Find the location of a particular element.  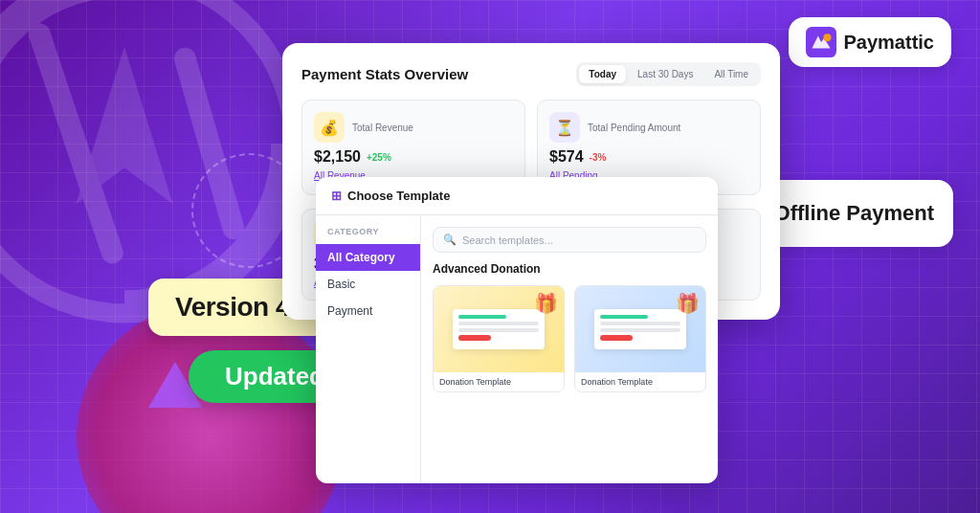

chooser-title: Choose Template is located at coordinates (398, 195).